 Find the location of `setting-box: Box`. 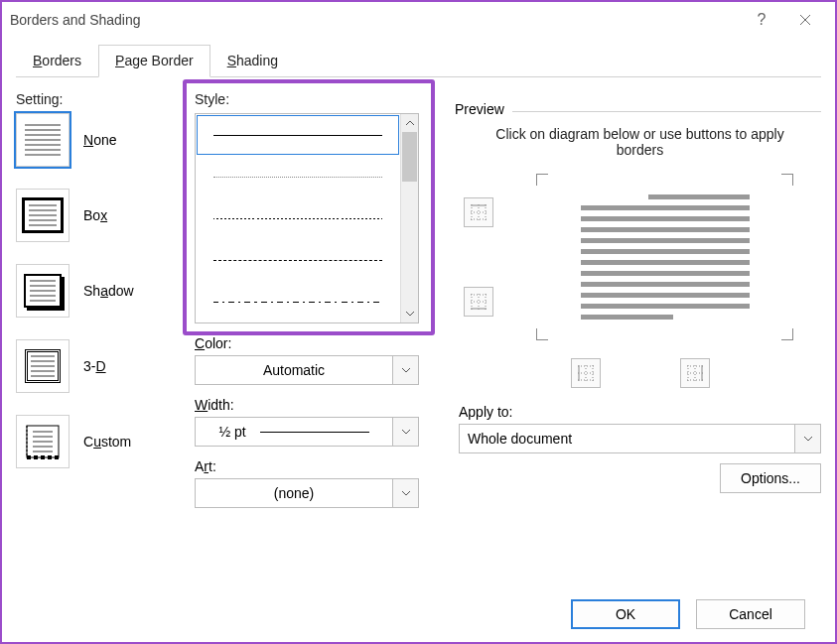

setting-box: Box is located at coordinates (100, 215).